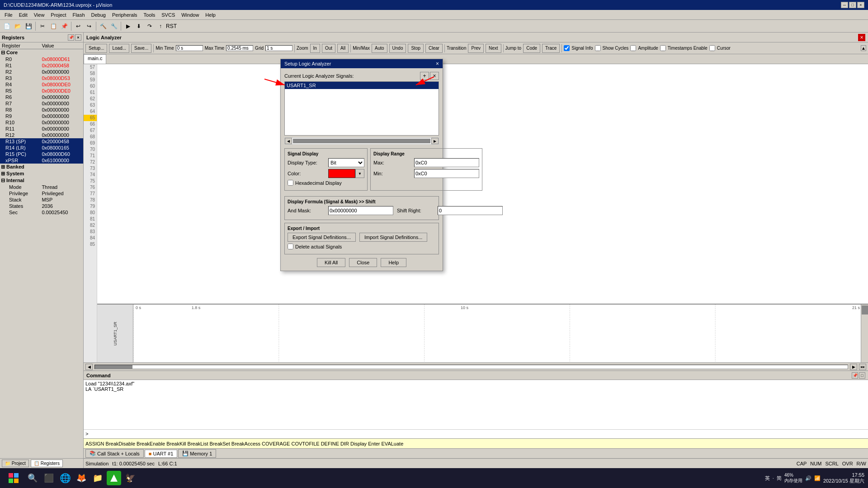  I want to click on command-expand-icon: □, so click(862, 375).